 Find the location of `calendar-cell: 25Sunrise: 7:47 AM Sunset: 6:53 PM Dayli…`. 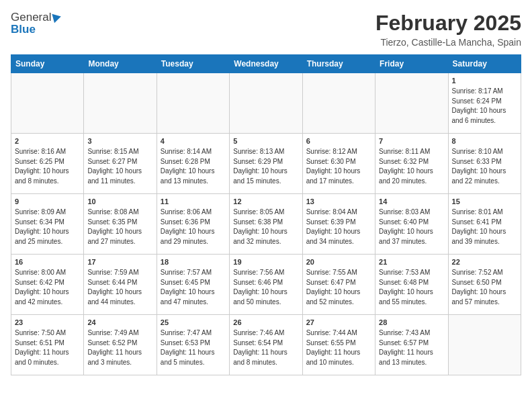

calendar-cell: 25Sunrise: 7:47 AM Sunset: 6:53 PM Dayli… is located at coordinates (193, 345).